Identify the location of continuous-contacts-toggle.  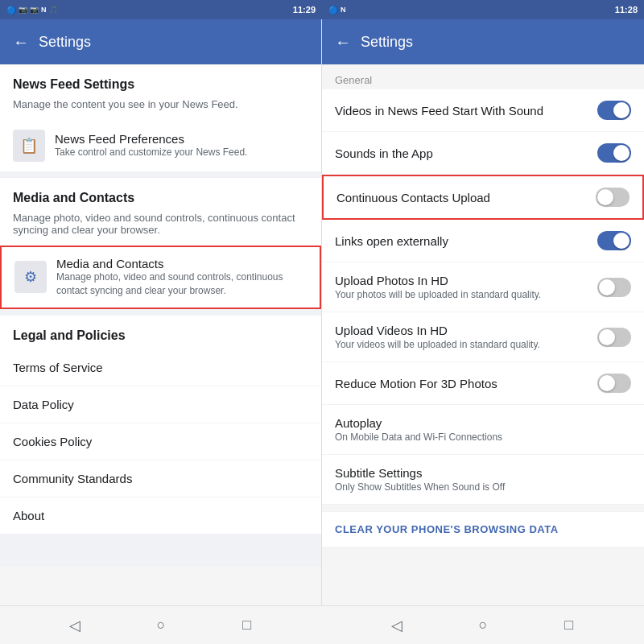
(613, 197).